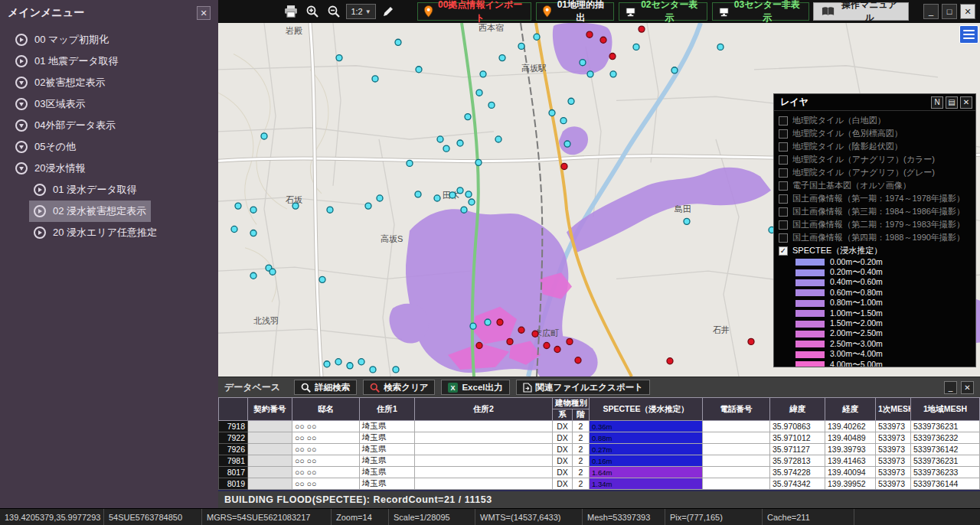  Describe the element at coordinates (270, 409) in the screenshot. I see `column-header: 契約番号` at that location.